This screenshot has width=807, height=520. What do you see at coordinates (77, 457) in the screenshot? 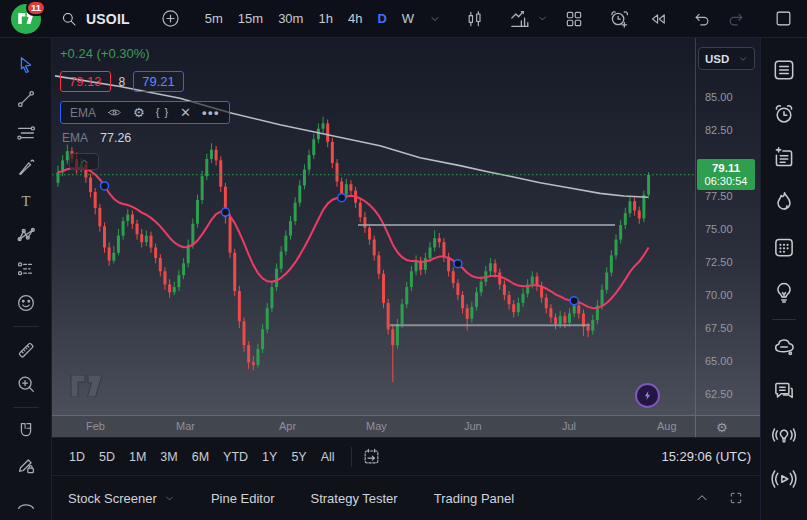
I see `range-1d: 1D` at bounding box center [77, 457].